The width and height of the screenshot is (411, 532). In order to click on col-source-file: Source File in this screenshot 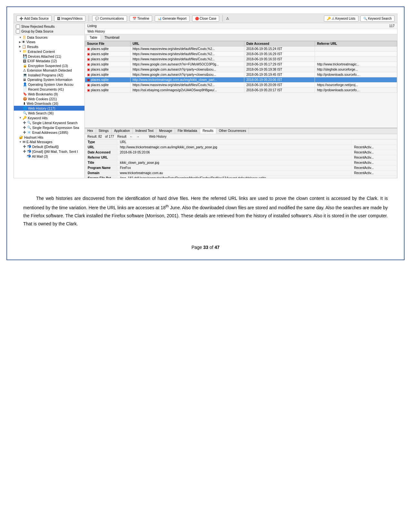, I will do `click(108, 44)`.